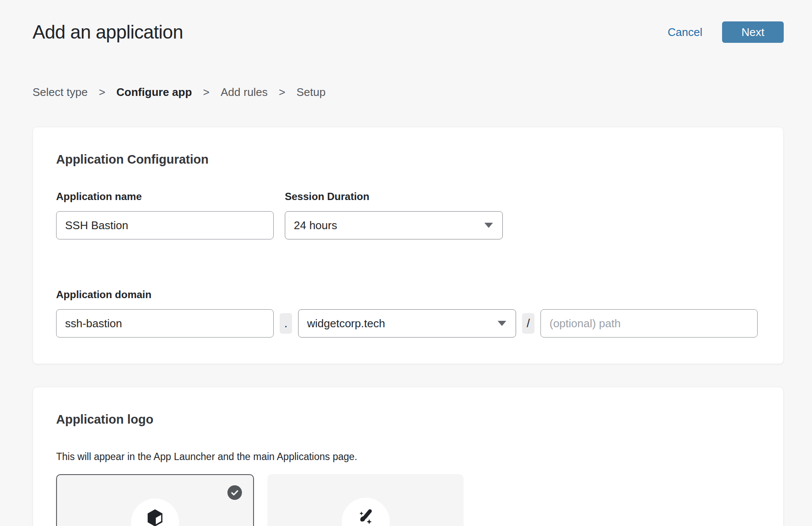 The height and width of the screenshot is (526, 812). I want to click on name-session-row: Application name Session Duration 24 hou…, so click(408, 215).